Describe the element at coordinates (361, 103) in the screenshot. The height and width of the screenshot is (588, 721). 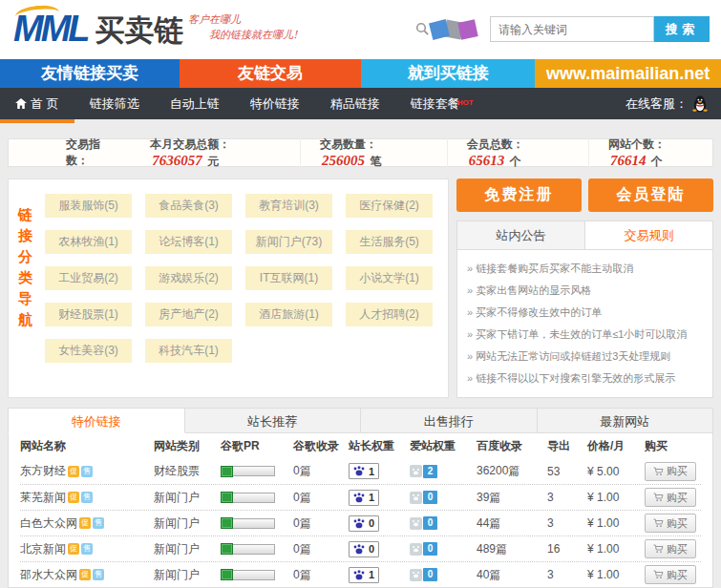
I see `main-nav: 首 页链接筛选自动上链特价链接精品链接链接套餐HOT在线客服：` at that location.